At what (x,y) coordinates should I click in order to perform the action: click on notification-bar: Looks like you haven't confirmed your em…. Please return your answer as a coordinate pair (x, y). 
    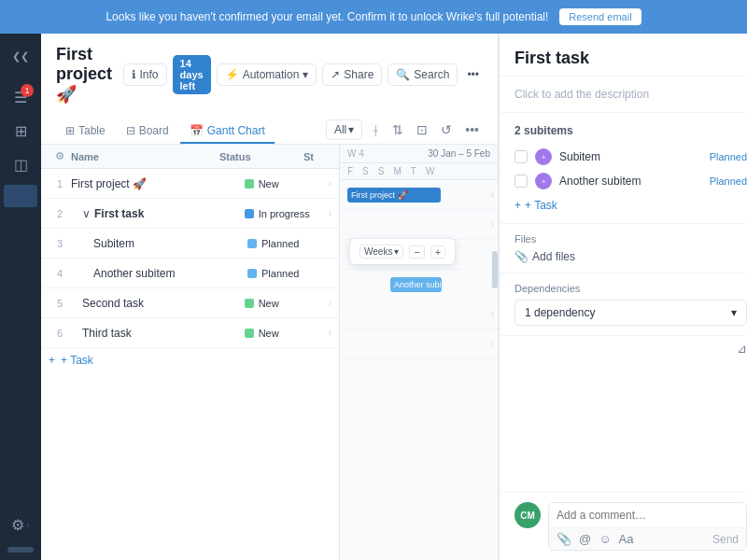
    Looking at the image, I should click on (374, 17).